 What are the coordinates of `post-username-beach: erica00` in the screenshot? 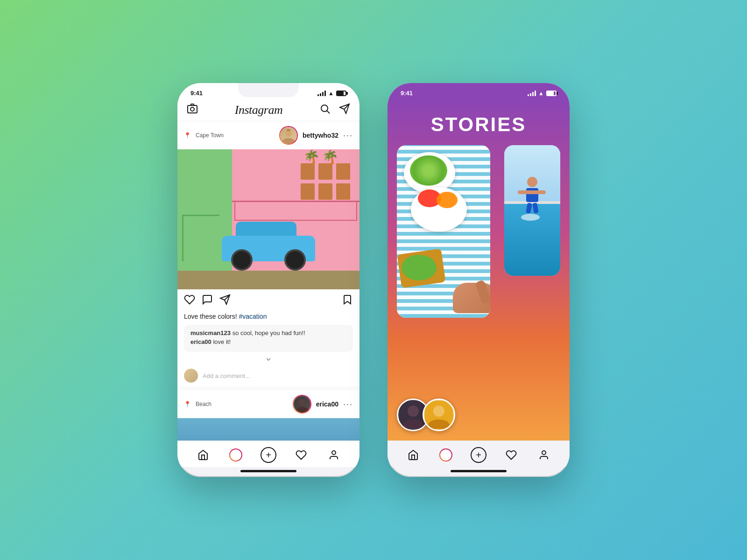 It's located at (327, 404).